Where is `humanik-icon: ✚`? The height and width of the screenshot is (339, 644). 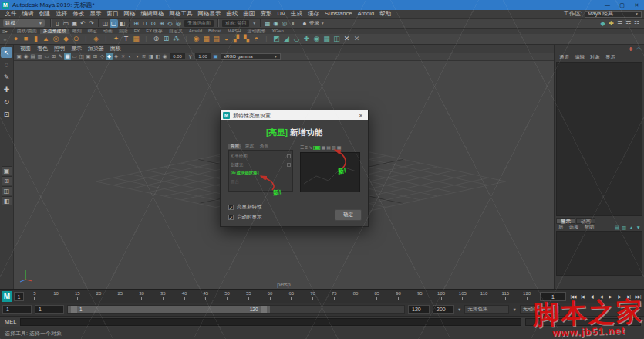
humanik-icon: ✚ is located at coordinates (611, 23).